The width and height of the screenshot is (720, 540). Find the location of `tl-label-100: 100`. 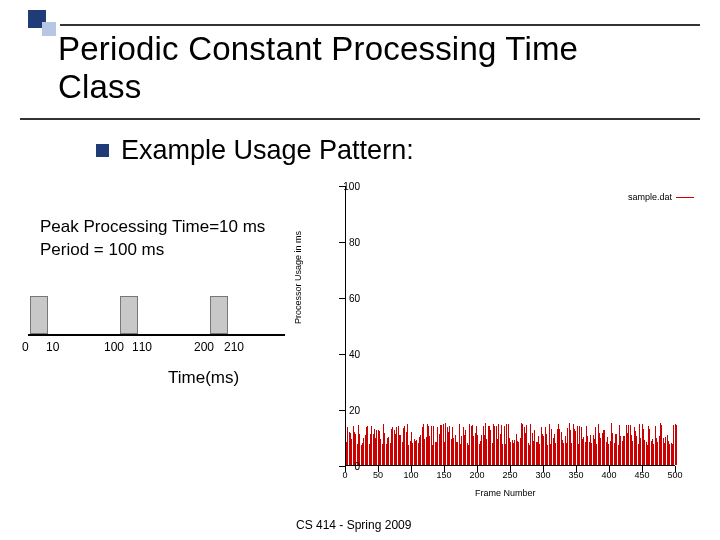

tl-label-100: 100 is located at coordinates (114, 347).